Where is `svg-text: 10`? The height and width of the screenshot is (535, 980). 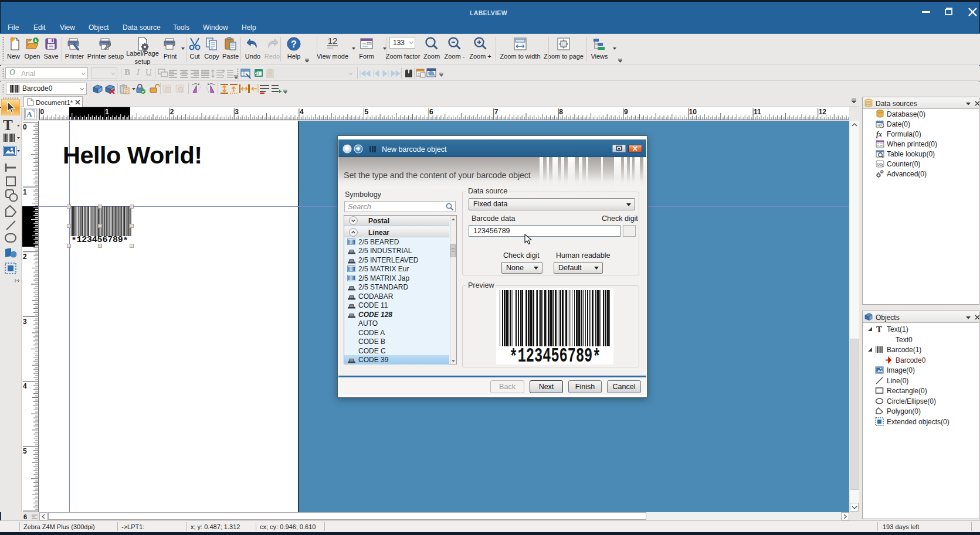 svg-text: 10 is located at coordinates (693, 112).